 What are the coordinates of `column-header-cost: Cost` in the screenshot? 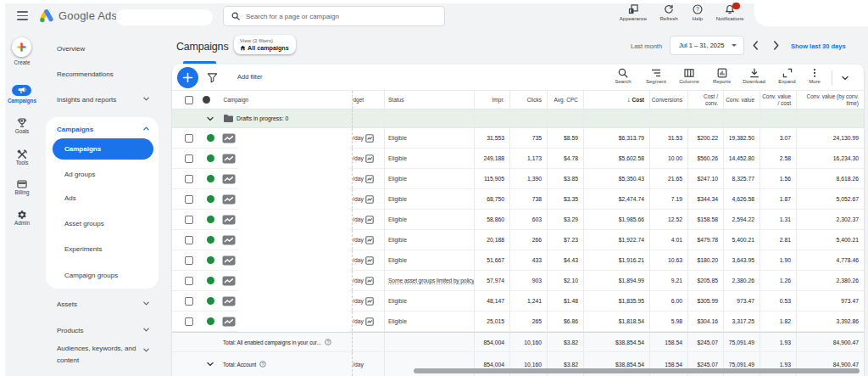 It's located at (638, 100).